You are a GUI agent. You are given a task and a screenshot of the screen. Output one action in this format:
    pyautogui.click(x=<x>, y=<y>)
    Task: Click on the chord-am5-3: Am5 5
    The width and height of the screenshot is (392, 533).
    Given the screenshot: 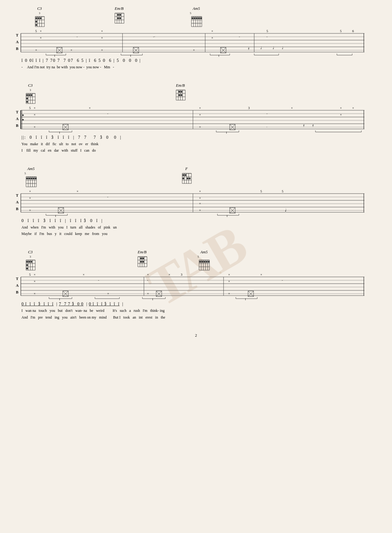 What is the action you would take?
    pyautogui.click(x=31, y=178)
    